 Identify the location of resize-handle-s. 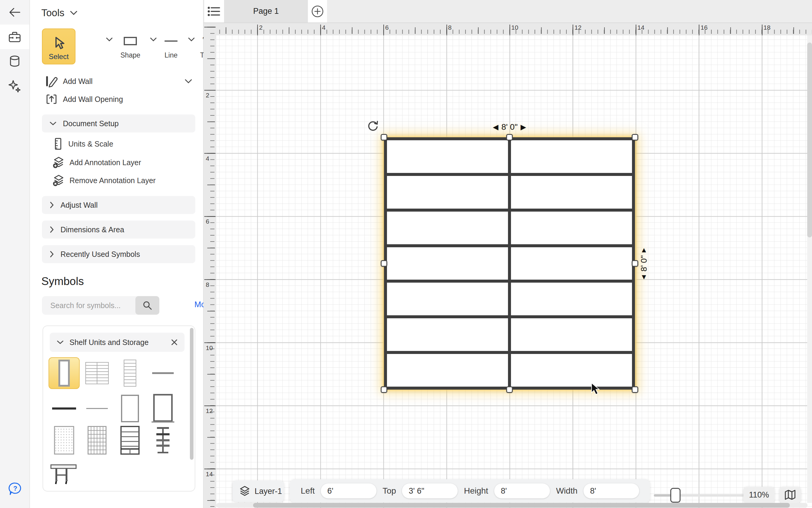
(510, 390).